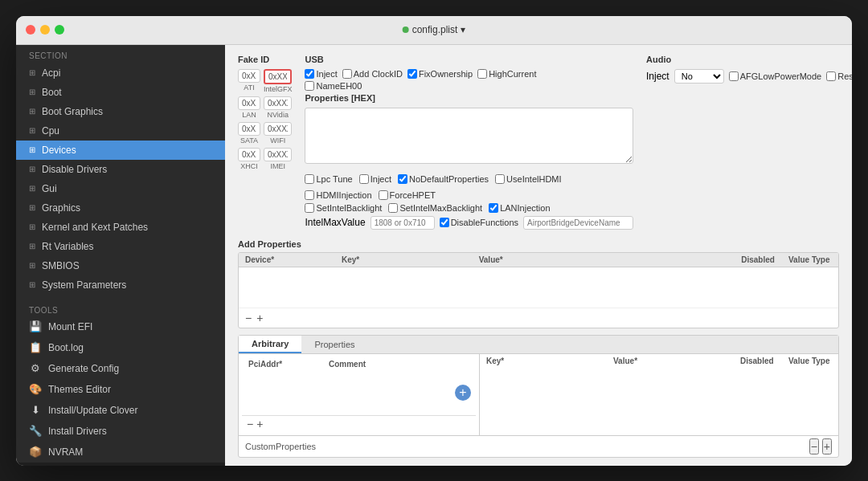 Image resolution: width=868 pixels, height=481 pixels. I want to click on set-intel-backlight-checkbox, so click(309, 208).